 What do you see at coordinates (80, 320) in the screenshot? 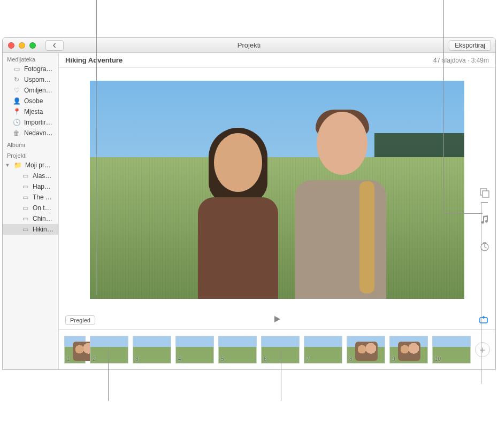
I see `preview-button: Pregled` at bounding box center [80, 320].